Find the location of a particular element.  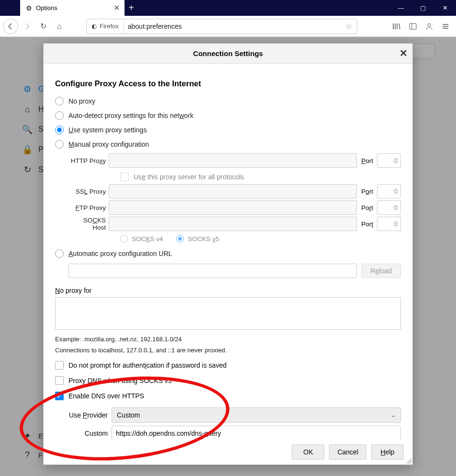

firefox-icon: ◐ is located at coordinates (94, 26).